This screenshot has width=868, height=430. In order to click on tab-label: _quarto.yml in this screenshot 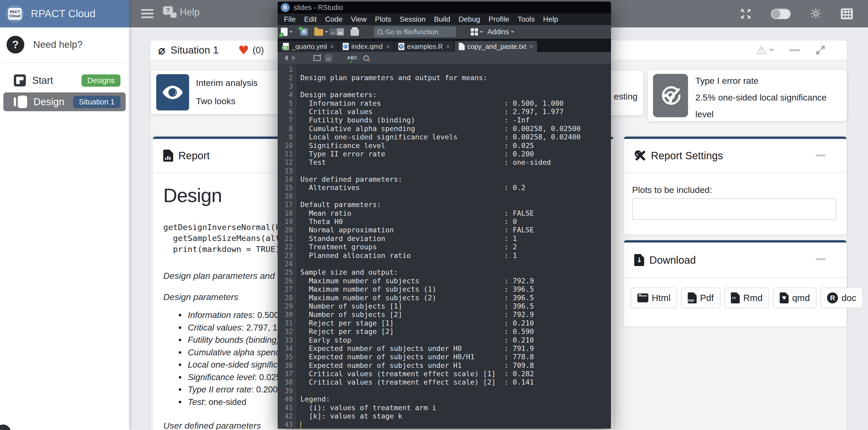, I will do `click(309, 46)`.